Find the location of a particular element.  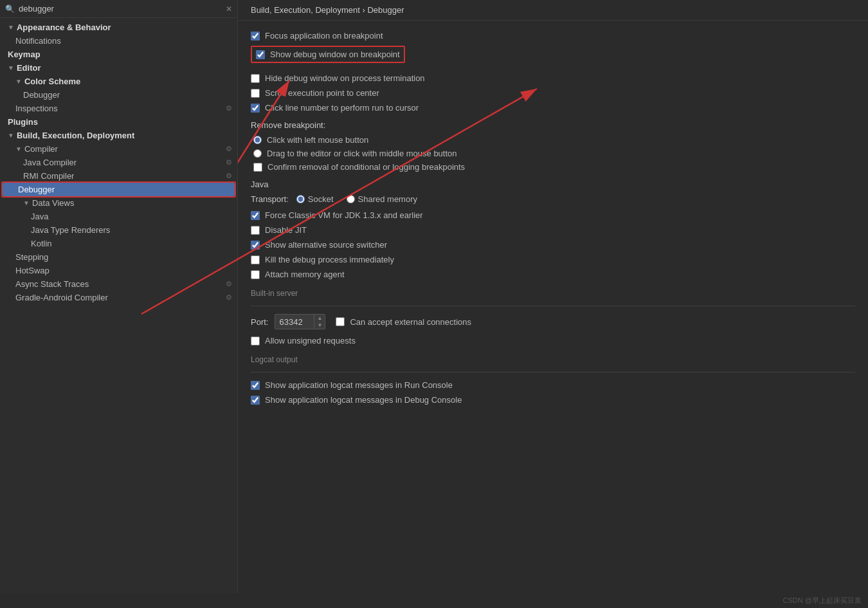

sidebar-item-editor: ▼ Editor is located at coordinates (118, 68).